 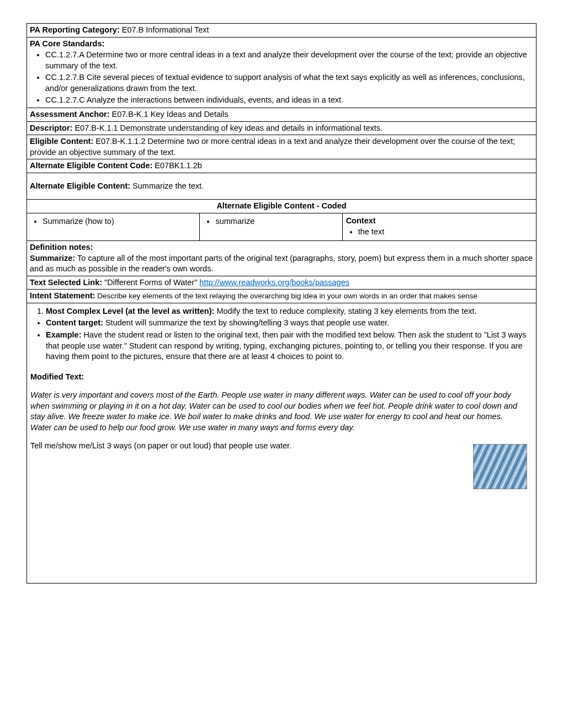 What do you see at coordinates (346, 311) in the screenshot?
I see `complex-level-text: Modify the text to reduce complexity, st…` at bounding box center [346, 311].